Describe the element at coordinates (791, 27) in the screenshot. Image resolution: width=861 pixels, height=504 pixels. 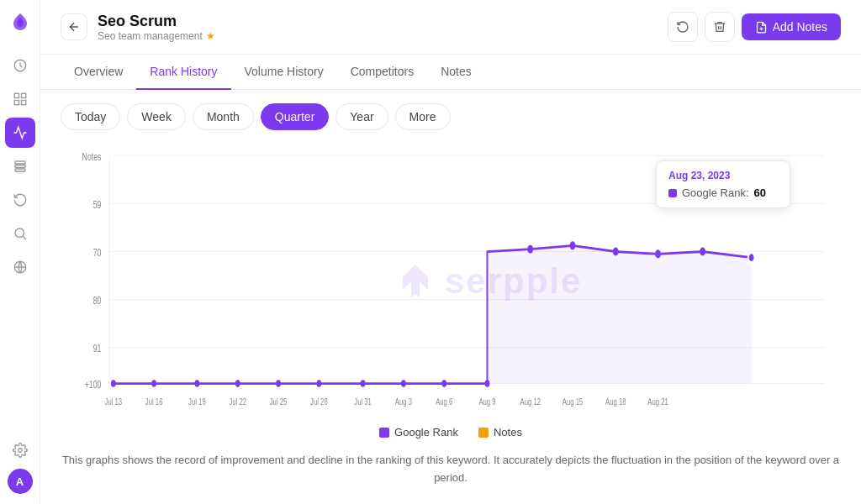
I see `add-notes-button: Add Notes` at that location.